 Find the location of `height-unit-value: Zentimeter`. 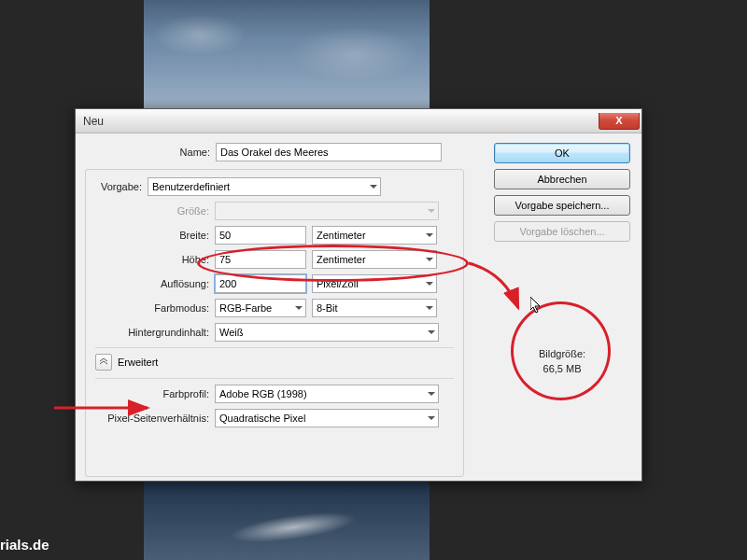

height-unit-value: Zentimeter is located at coordinates (342, 259).